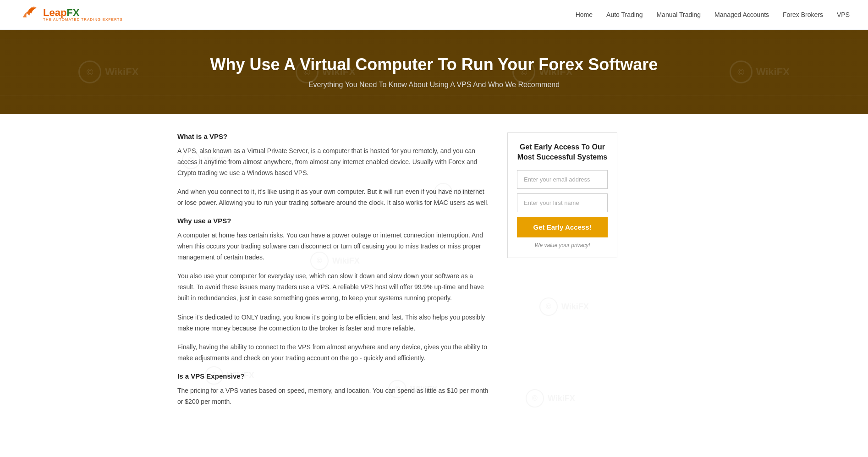 The width and height of the screenshot is (868, 457). Describe the element at coordinates (333, 353) in the screenshot. I see `section2-p4: Finally, having the ability to connect t…` at that location.